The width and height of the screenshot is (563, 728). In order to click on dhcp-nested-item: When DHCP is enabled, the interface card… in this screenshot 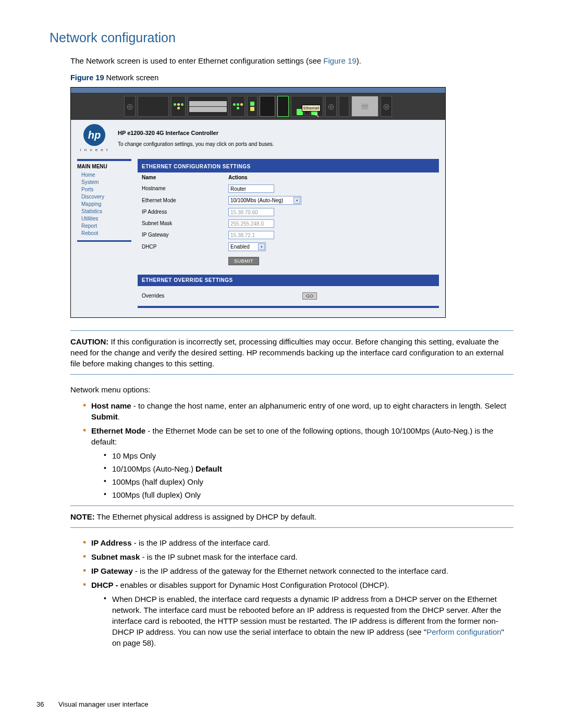, I will do `click(309, 621)`.